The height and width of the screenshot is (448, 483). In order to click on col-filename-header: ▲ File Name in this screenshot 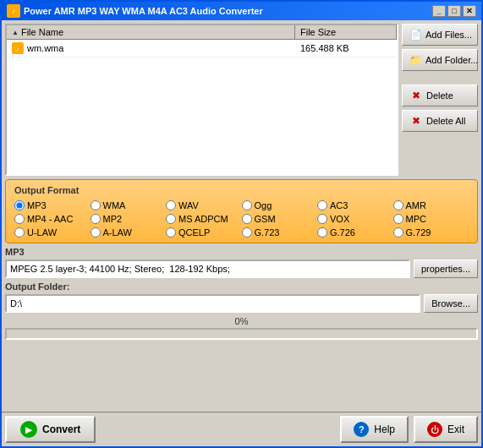, I will do `click(151, 32)`.